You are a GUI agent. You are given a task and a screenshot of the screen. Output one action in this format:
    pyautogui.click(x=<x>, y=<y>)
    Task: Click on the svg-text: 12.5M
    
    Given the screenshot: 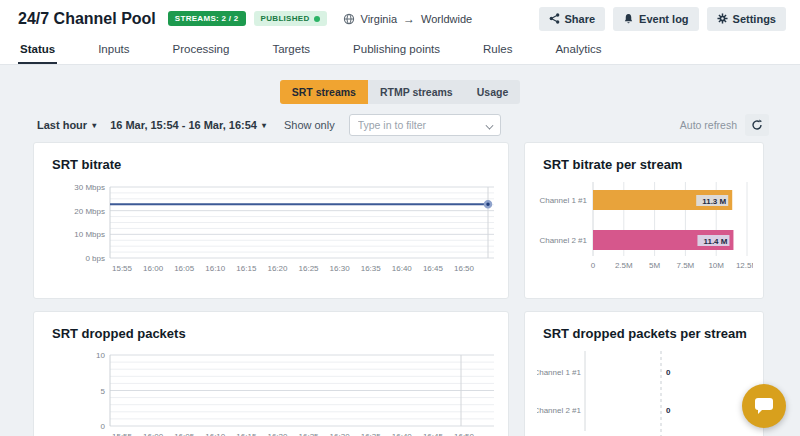 What is the action you would take?
    pyautogui.click(x=744, y=266)
    